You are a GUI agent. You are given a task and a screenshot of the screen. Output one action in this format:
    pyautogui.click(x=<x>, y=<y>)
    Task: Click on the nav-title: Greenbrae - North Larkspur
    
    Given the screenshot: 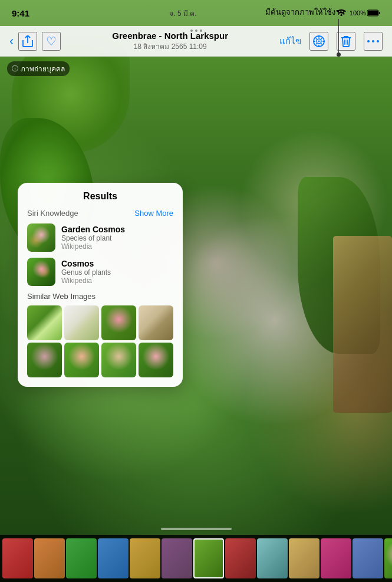 What is the action you would take?
    pyautogui.click(x=170, y=35)
    